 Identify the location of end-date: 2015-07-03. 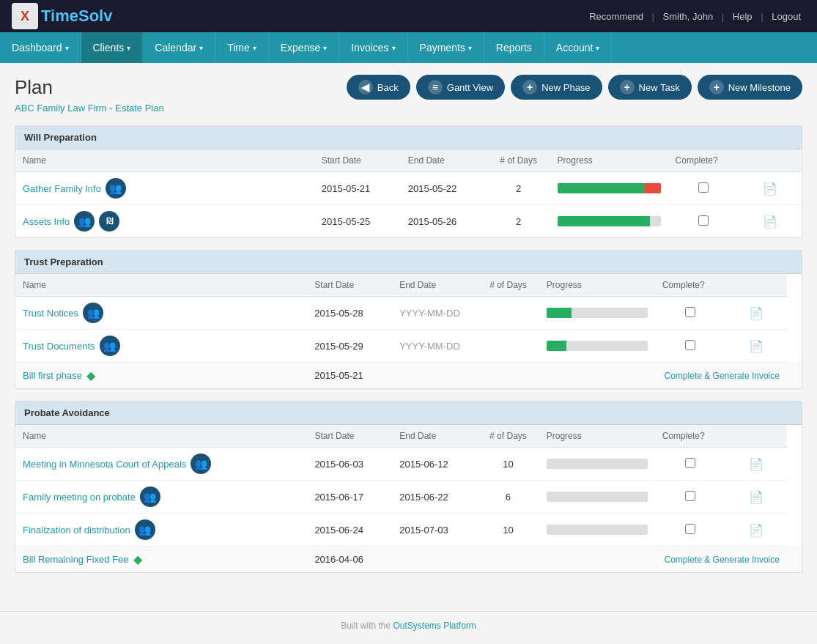
(435, 530).